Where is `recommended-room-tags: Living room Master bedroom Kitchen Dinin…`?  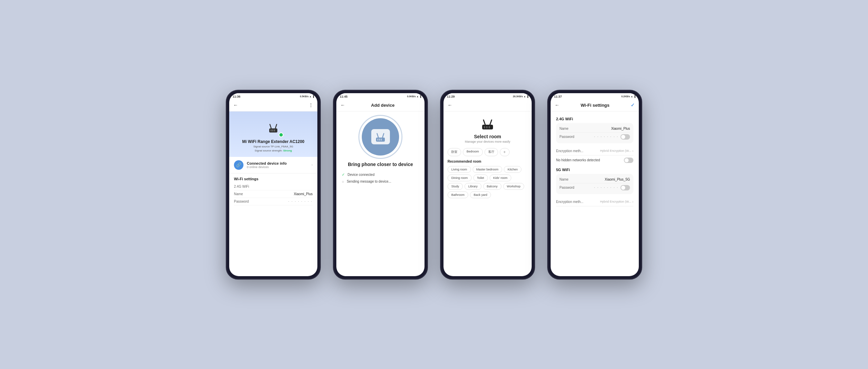 recommended-room-tags: Living room Master bedroom Kitchen Dinin… is located at coordinates (488, 182).